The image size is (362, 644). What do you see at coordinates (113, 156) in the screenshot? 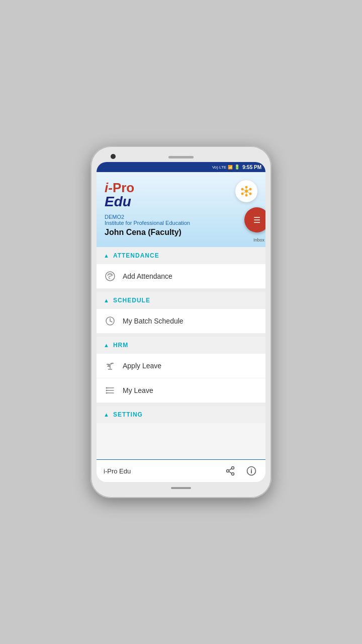
I see `camera` at bounding box center [113, 156].